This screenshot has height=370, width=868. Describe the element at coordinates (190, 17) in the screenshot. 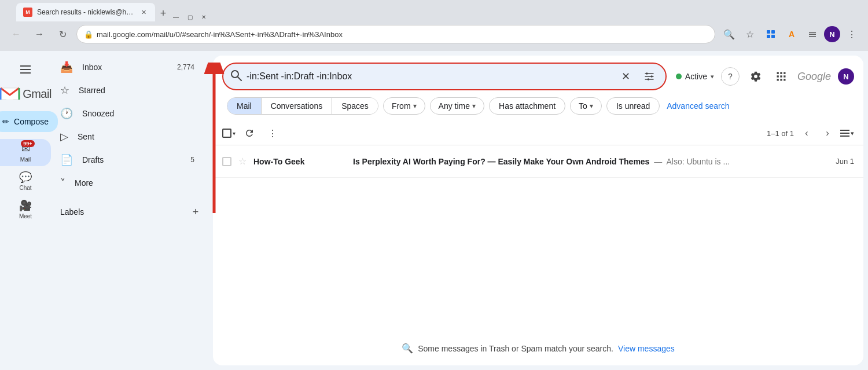

I see `maximize-button: ▢` at that location.